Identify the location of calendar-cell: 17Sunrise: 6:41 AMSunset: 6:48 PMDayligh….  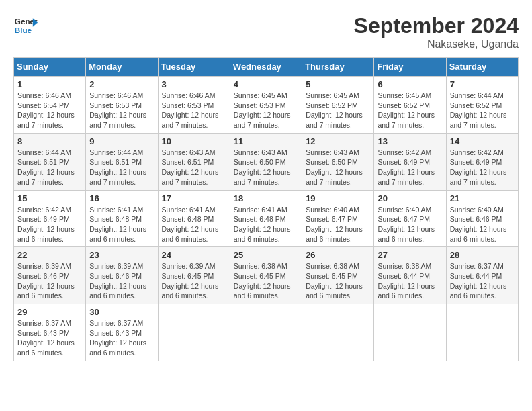
(193, 219).